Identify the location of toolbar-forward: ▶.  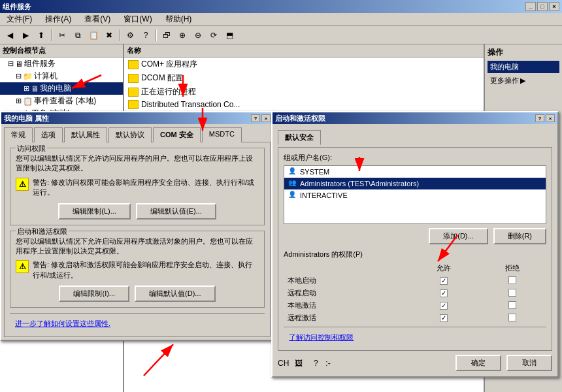
(25, 35).